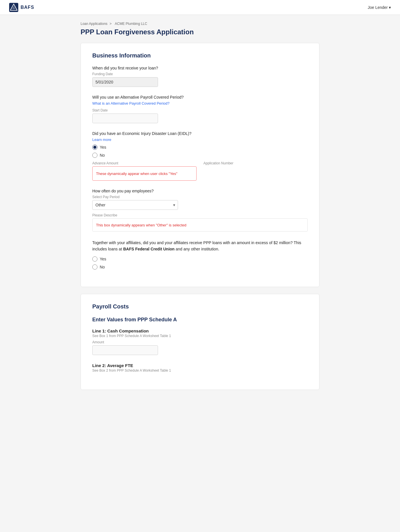  Describe the element at coordinates (135, 205) in the screenshot. I see `pay-period-select: Weekly Bi-Weekly Semi-Monthly Monthly Ot…` at that location.